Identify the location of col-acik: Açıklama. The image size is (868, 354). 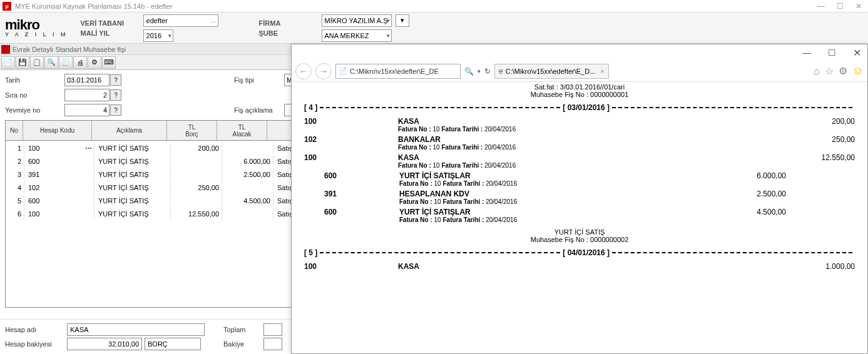
(130, 130).